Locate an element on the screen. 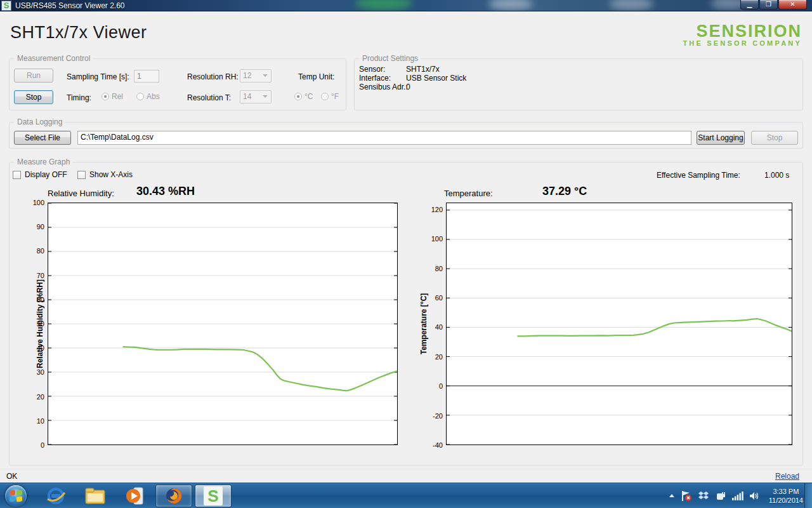 This screenshot has width=812, height=508. window-title: USB/RS485 Sensor Viewer 2.60 is located at coordinates (70, 6).